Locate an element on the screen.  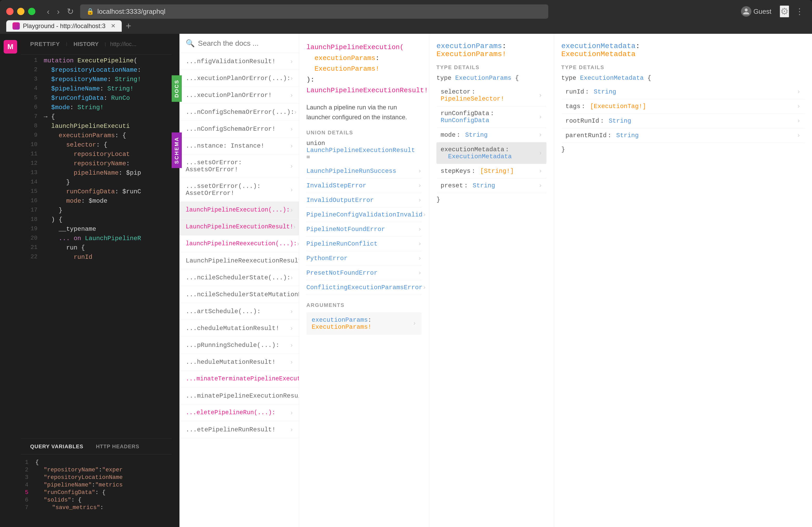
new-tab-button: + is located at coordinates (129, 26).